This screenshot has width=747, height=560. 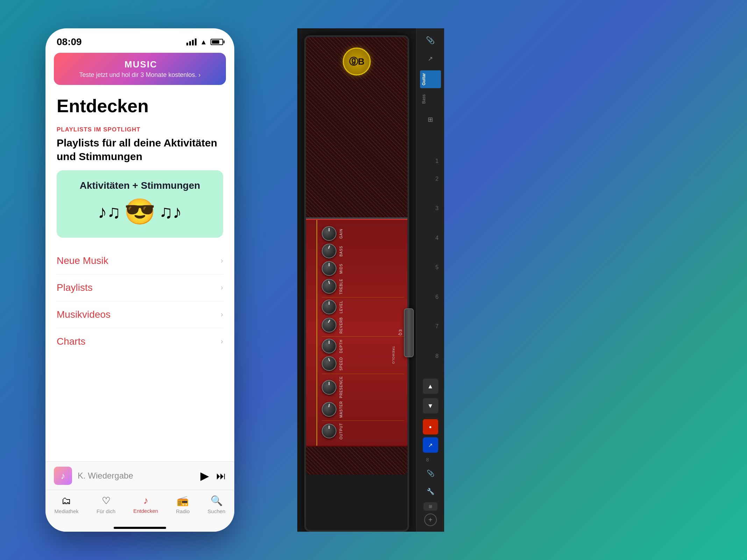 I want to click on tab-fuer-dich: ♡ Für dich, so click(x=106, y=508).